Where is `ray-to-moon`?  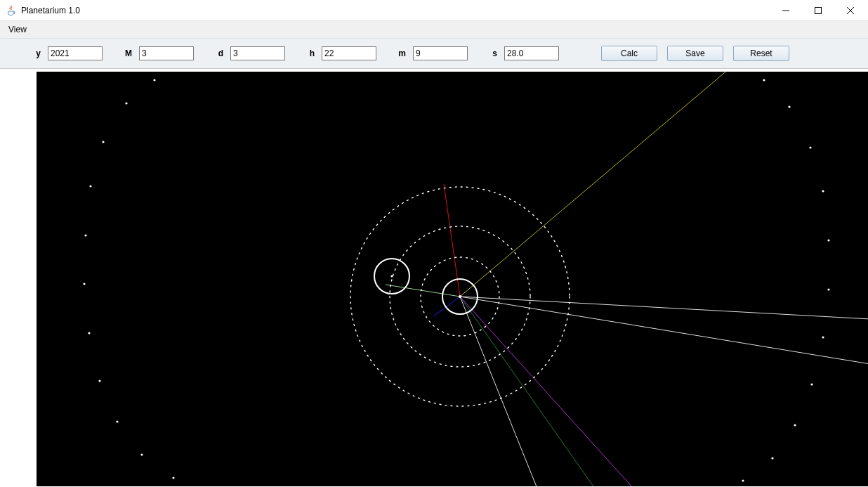
ray-to-moon is located at coordinates (423, 291).